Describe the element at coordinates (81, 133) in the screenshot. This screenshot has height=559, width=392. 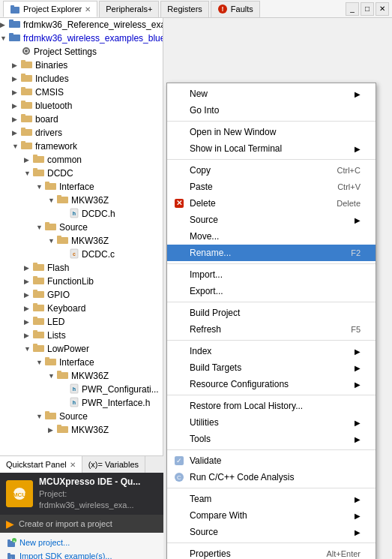
I see `tree-item-drivers: ▶drivers` at that location.